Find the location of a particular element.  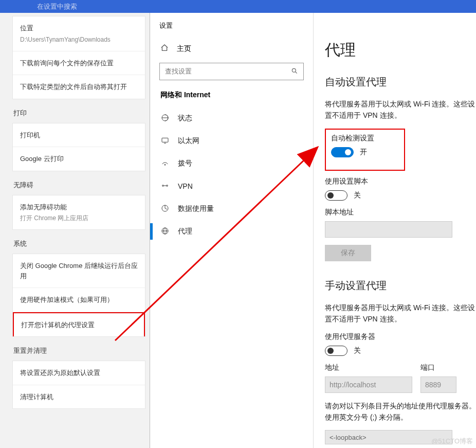

script-address-label: 脚本地址 is located at coordinates (400, 212).